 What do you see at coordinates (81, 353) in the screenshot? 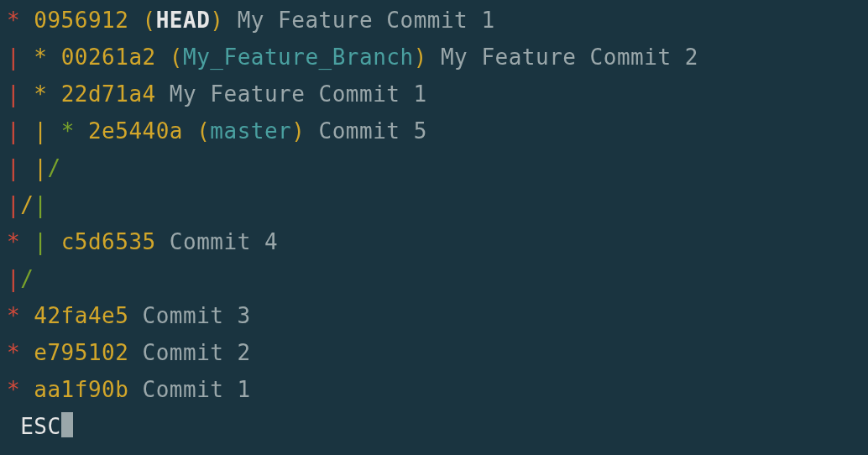
I see `commit-hash: e795102` at bounding box center [81, 353].